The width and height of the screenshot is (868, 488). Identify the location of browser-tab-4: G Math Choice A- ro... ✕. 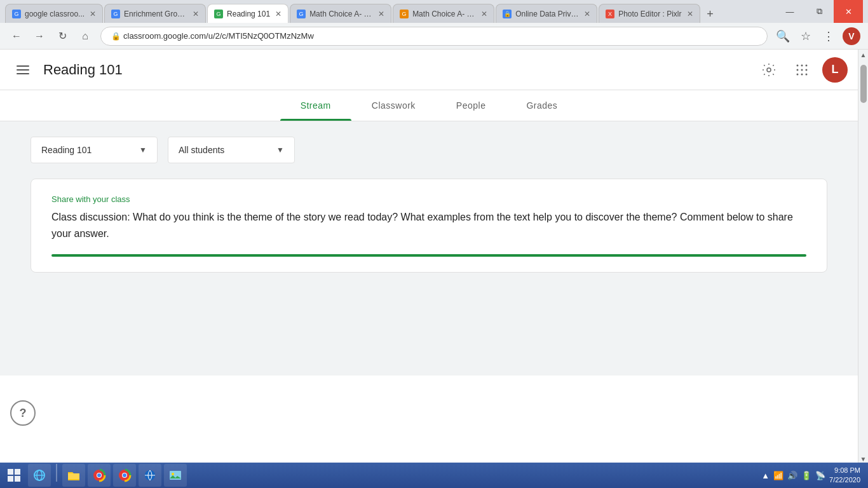
(341, 13).